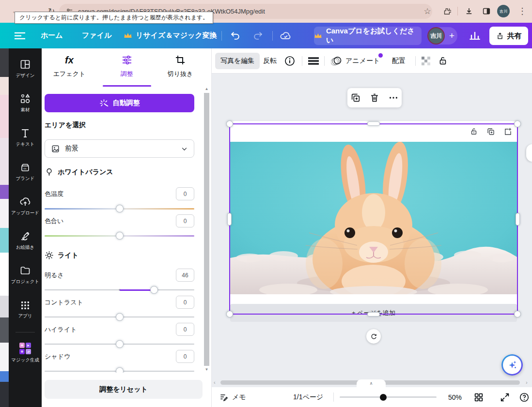 The image size is (532, 407). I want to click on effects-fx-icon: fx, so click(69, 60).